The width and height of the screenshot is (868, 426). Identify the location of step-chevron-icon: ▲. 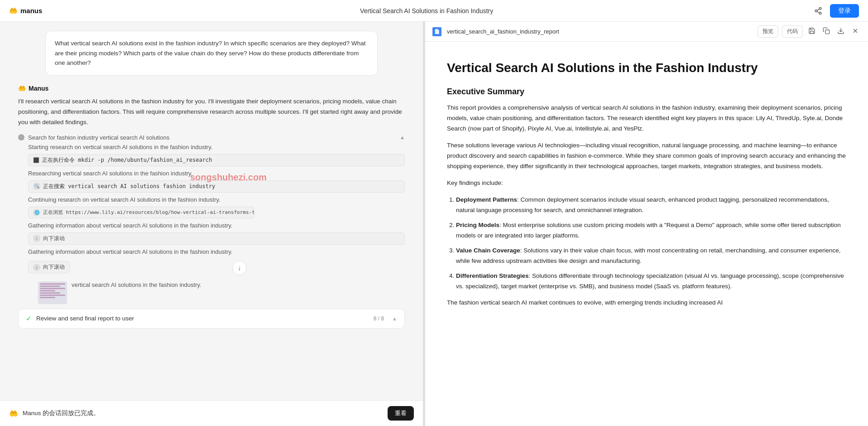
(402, 137).